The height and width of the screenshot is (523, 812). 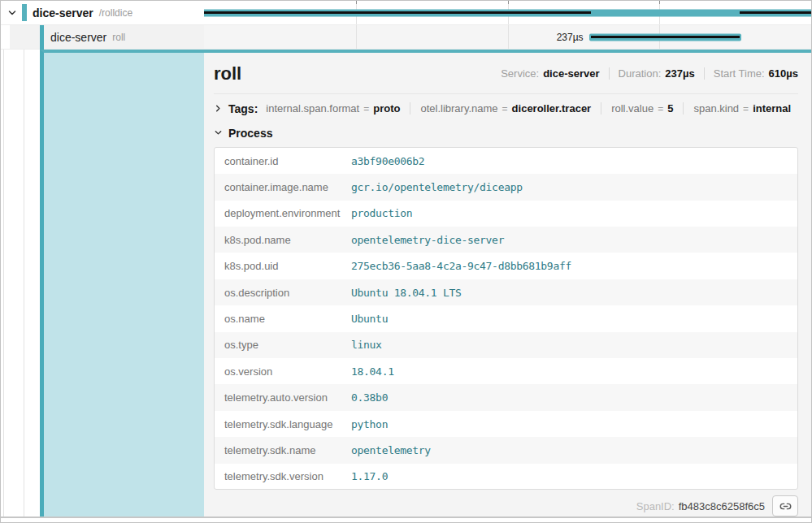 I want to click on tag-item: span.kind = internal, so click(x=742, y=109).